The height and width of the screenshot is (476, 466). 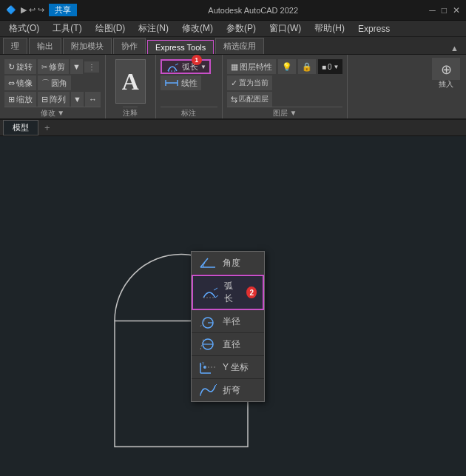 I want to click on diameter-icon, so click(x=208, y=344).